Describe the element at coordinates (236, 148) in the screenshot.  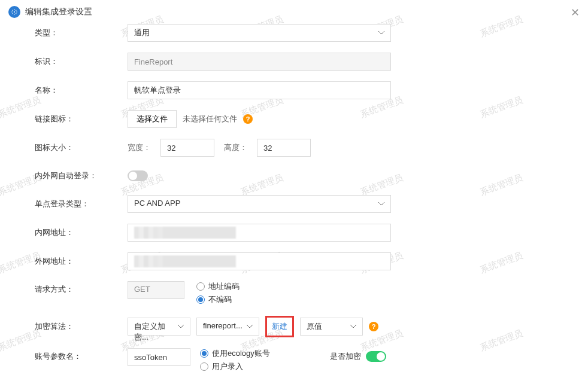
I see `height-sublabel: 高度：` at that location.